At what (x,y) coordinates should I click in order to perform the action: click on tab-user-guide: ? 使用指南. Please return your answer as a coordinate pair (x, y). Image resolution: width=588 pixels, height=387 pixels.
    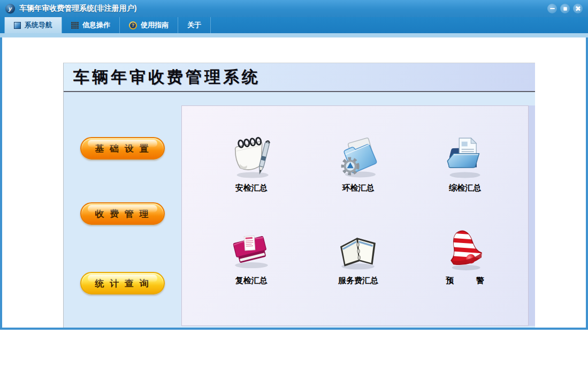
    Looking at the image, I should click on (149, 25).